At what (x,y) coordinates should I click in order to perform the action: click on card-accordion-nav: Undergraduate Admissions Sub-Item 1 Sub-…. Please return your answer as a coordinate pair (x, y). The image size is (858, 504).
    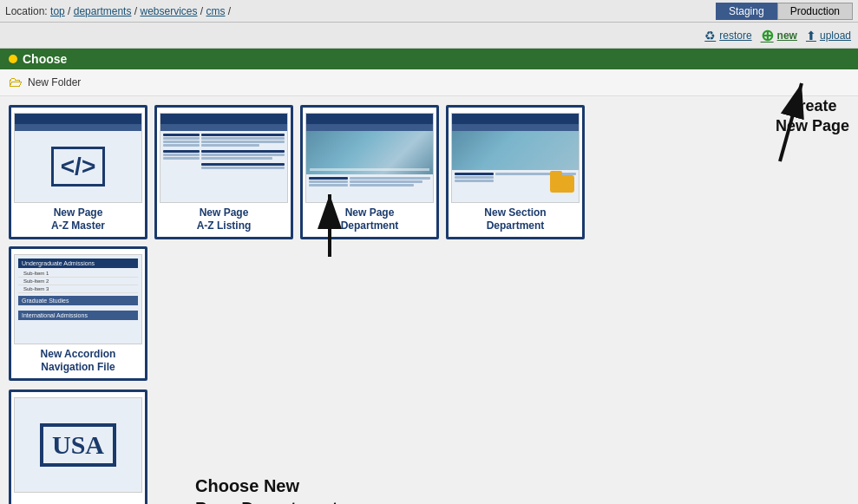
    Looking at the image, I should click on (78, 314).